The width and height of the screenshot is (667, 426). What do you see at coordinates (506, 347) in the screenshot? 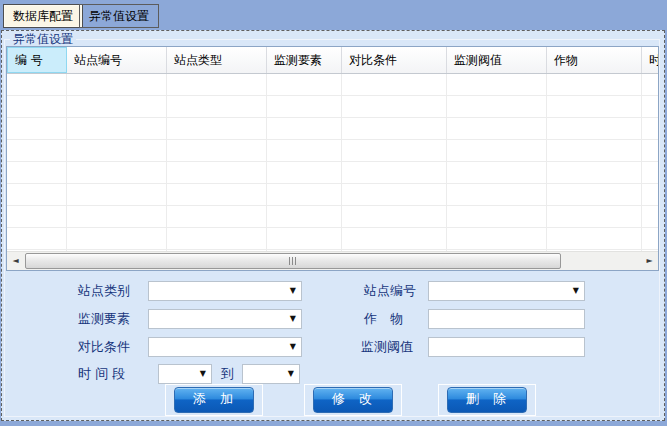
I see `threshold-field-wrap` at bounding box center [506, 347].